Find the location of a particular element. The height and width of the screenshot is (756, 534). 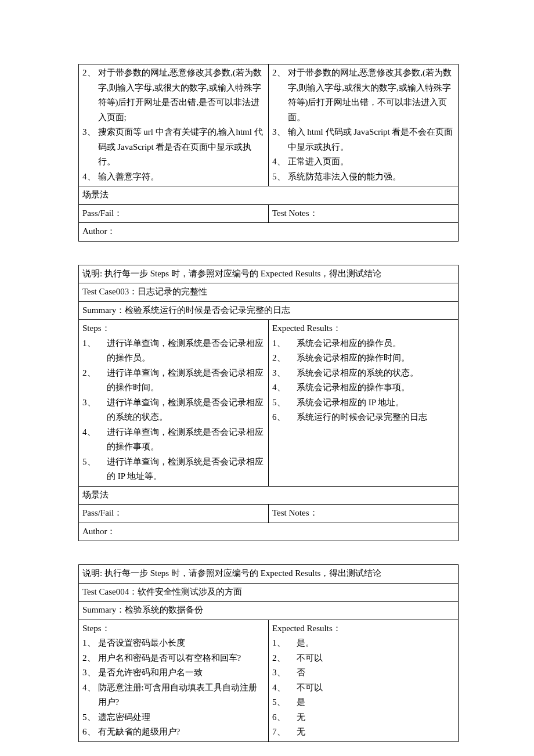

list-text: 是 is located at coordinates (376, 703).